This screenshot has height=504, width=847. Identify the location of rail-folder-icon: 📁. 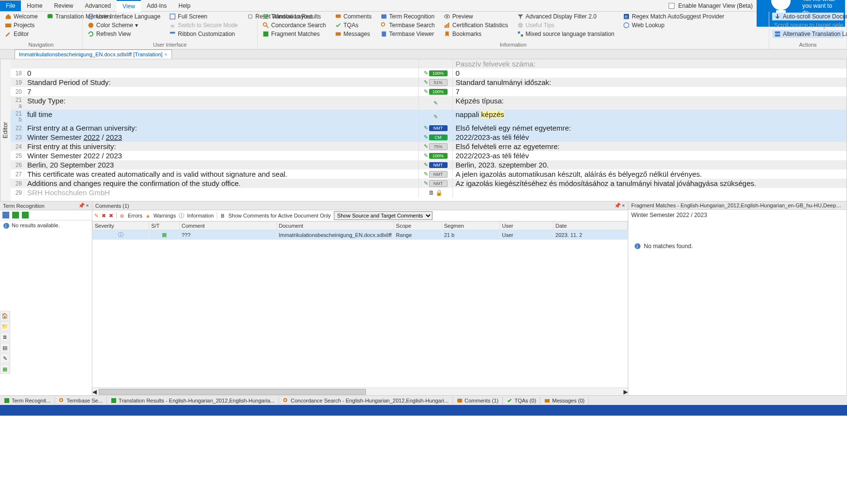
(5, 326).